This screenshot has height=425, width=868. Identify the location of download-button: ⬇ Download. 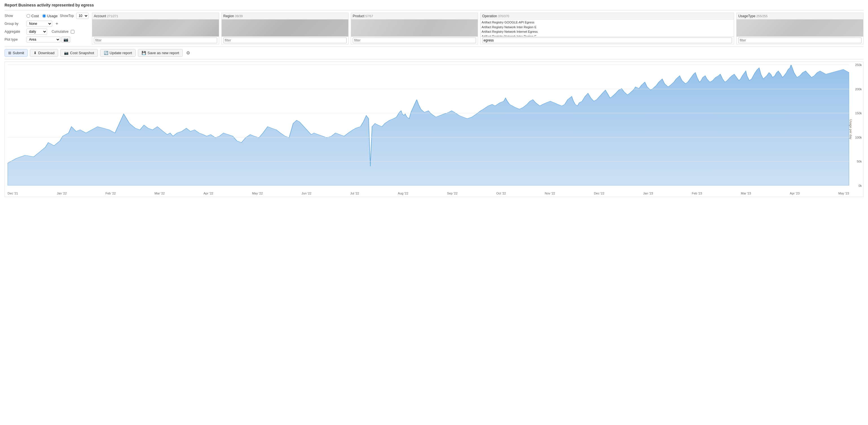
(44, 53).